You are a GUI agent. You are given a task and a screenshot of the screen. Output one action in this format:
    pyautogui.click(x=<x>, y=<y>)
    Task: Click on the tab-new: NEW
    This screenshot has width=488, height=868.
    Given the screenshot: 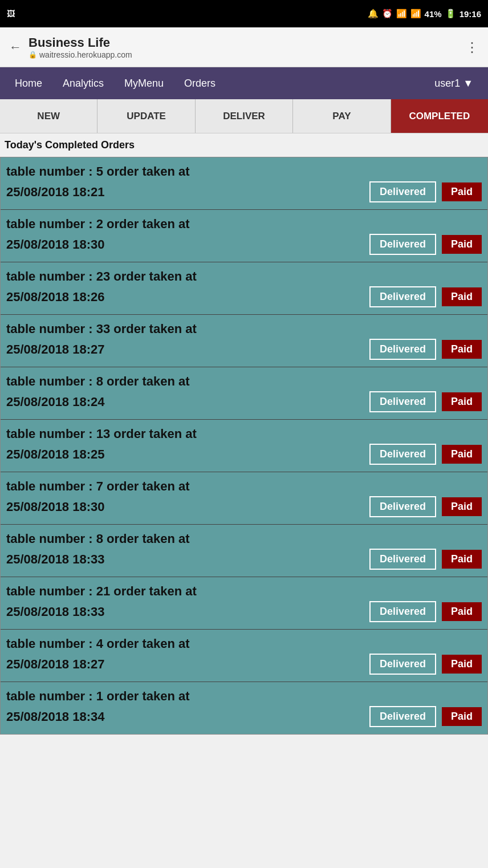 What is the action you would take?
    pyautogui.click(x=49, y=116)
    